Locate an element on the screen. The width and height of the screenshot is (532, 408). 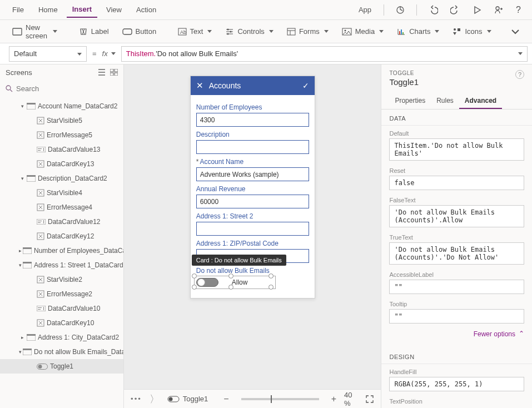
tree-node: StarVisible4 is located at coordinates (62, 193).